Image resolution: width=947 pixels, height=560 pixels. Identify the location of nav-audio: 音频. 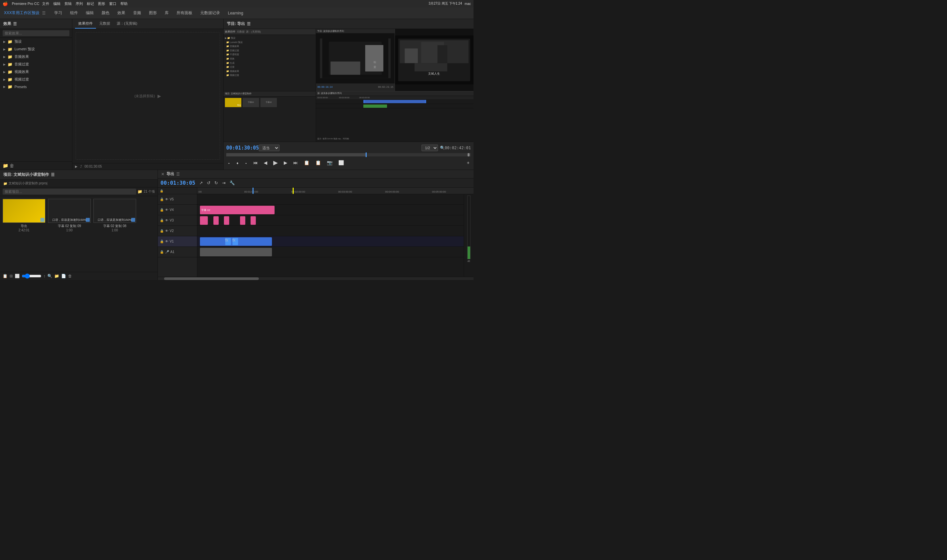
(137, 13).